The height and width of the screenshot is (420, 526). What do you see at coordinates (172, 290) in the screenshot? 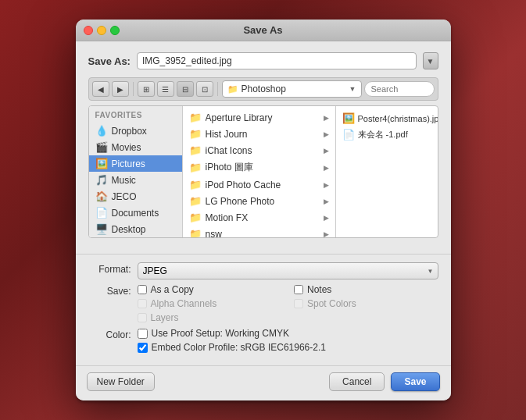
I see `as-a-copy-label: As a Copy` at bounding box center [172, 290].